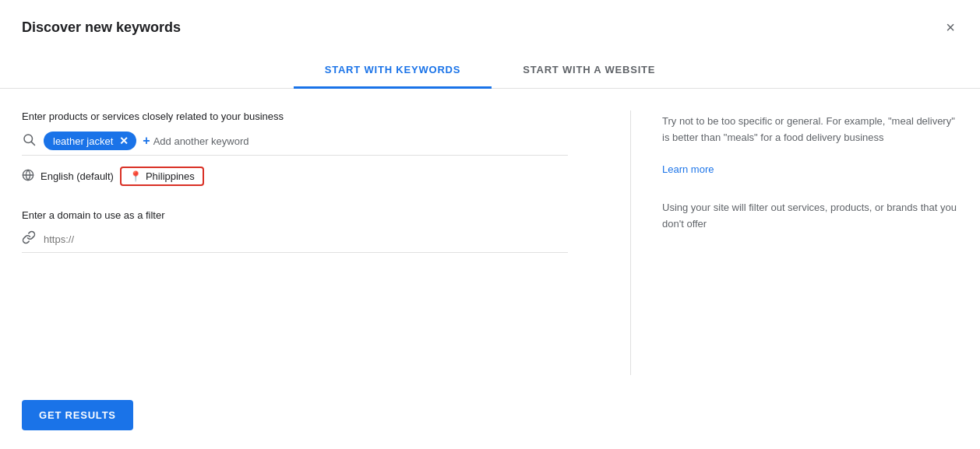 Image resolution: width=980 pixels, height=449 pixels. Describe the element at coordinates (950, 28) in the screenshot. I see `close-button: ×` at that location.